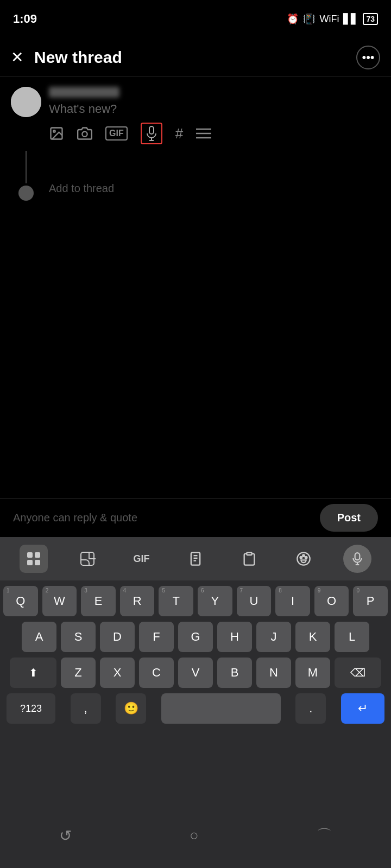 This screenshot has height=868, width=391. Describe the element at coordinates (78, 673) in the screenshot. I see `key-z: Z` at that location.